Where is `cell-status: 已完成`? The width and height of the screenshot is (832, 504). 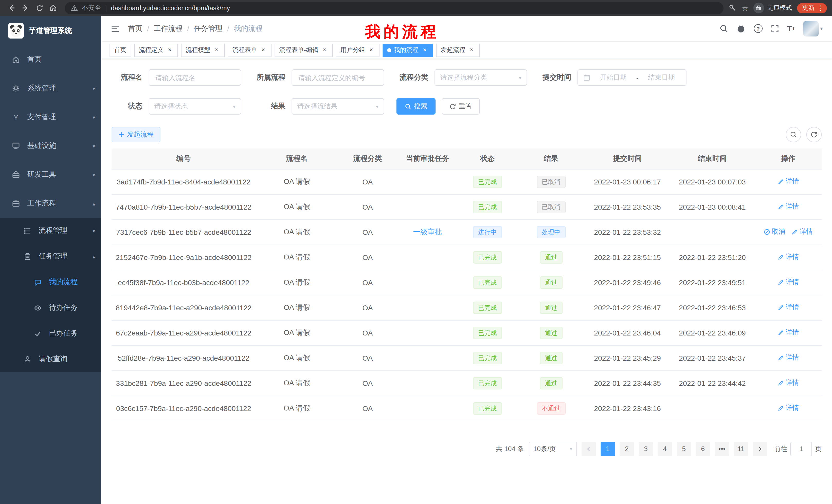 cell-status: 已完成 is located at coordinates (488, 408).